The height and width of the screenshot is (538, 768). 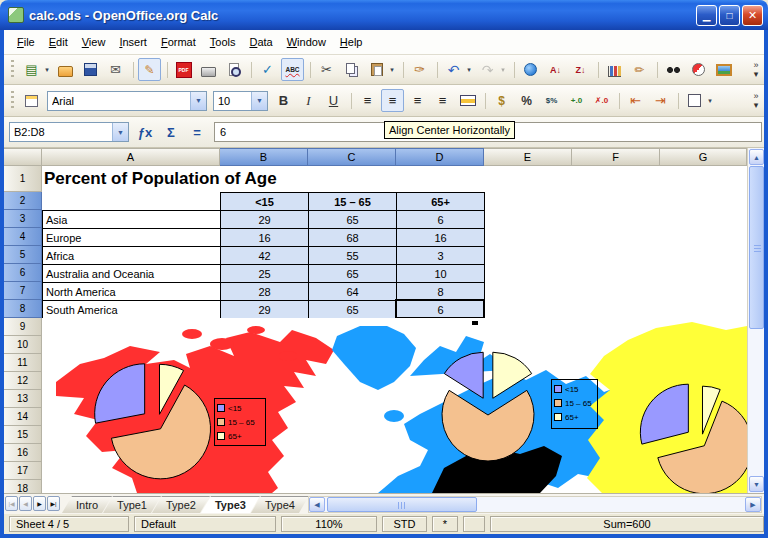 I want to click on vertical-scrollbar: ▲ ▼, so click(x=756, y=320).